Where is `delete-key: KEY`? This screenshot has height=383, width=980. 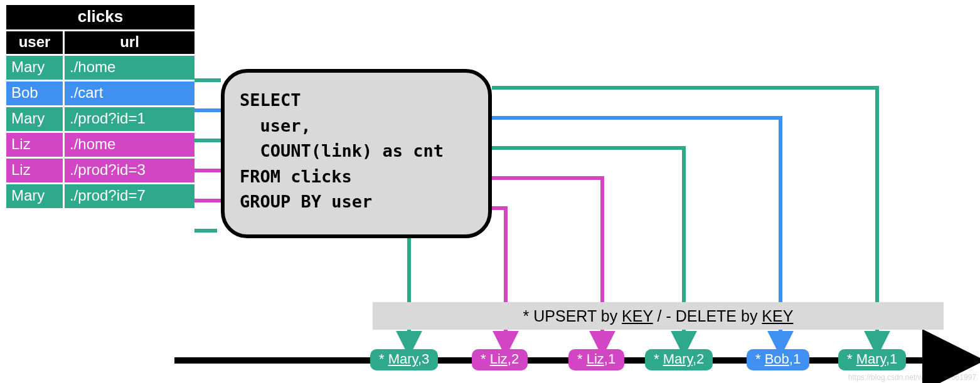
delete-key: KEY is located at coordinates (777, 316).